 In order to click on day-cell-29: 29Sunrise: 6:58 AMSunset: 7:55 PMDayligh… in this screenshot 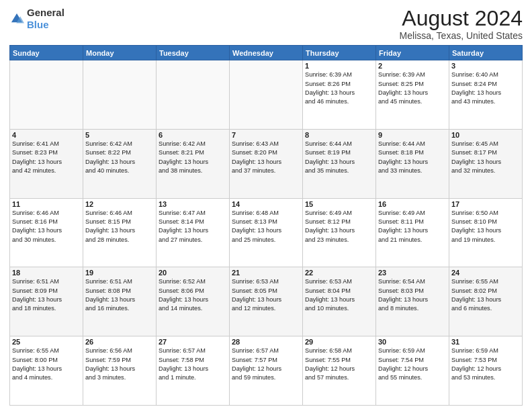, I will do `click(340, 371)`.